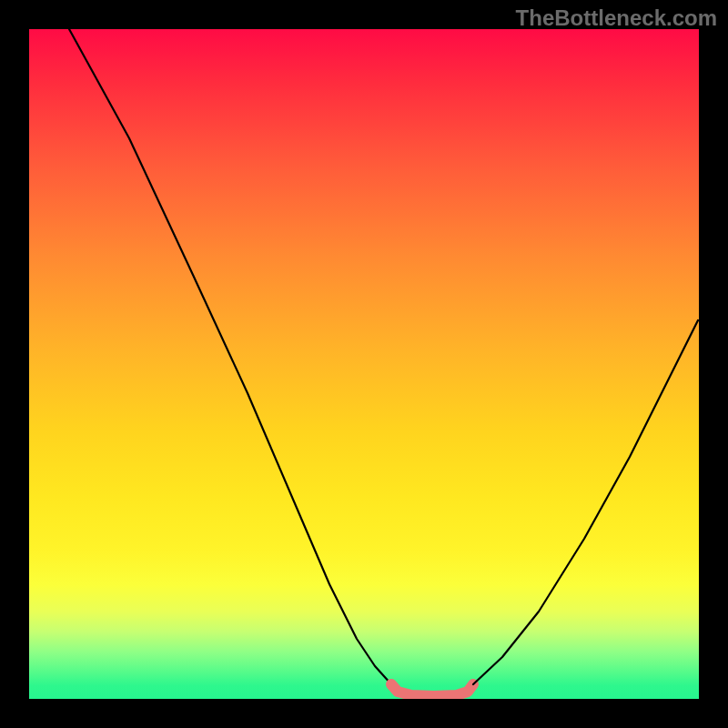  I want to click on curve-optimal-zone, so click(432, 690).